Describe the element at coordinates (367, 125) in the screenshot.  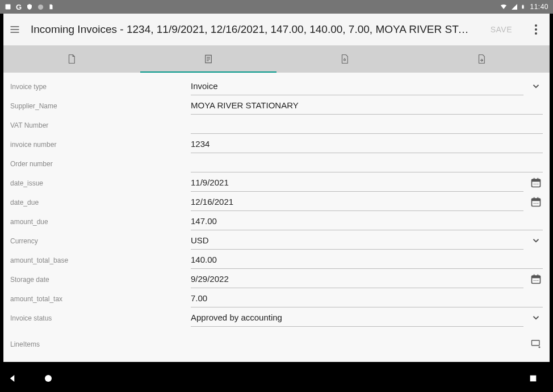
I see `field-vat-number` at that location.